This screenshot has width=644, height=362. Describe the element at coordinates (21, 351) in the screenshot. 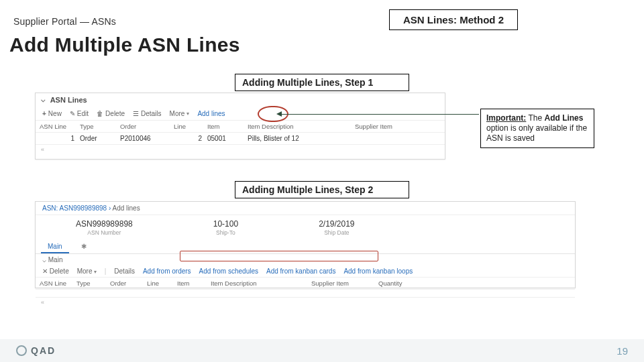

I see `globe-icon` at that location.